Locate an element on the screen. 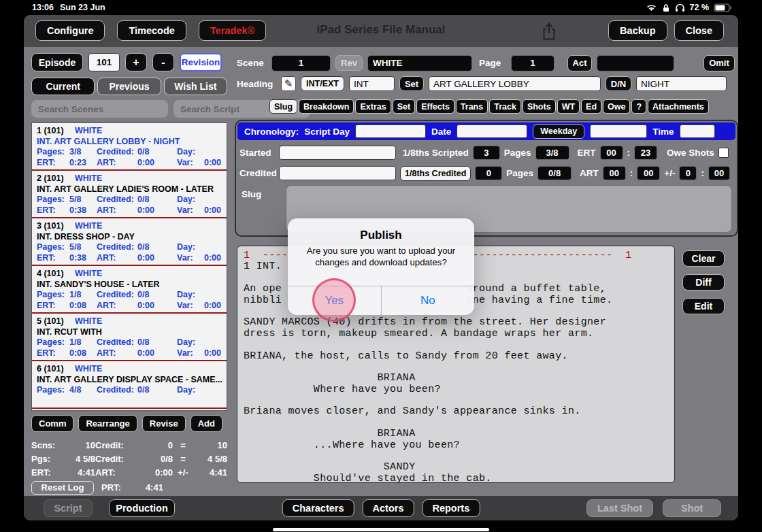 The image size is (762, 532). scene-color-field is located at coordinates (420, 63).